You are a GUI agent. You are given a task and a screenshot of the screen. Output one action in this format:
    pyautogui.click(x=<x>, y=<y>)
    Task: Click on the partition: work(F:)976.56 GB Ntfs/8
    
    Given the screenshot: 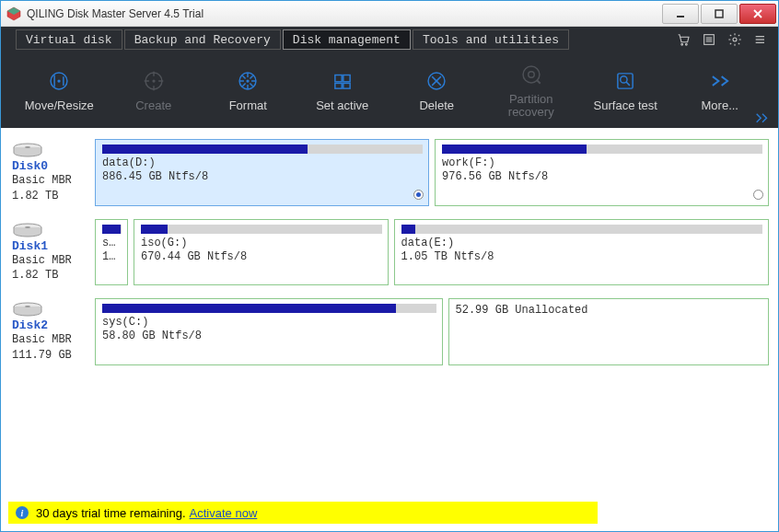 What is the action you would take?
    pyautogui.click(x=602, y=173)
    